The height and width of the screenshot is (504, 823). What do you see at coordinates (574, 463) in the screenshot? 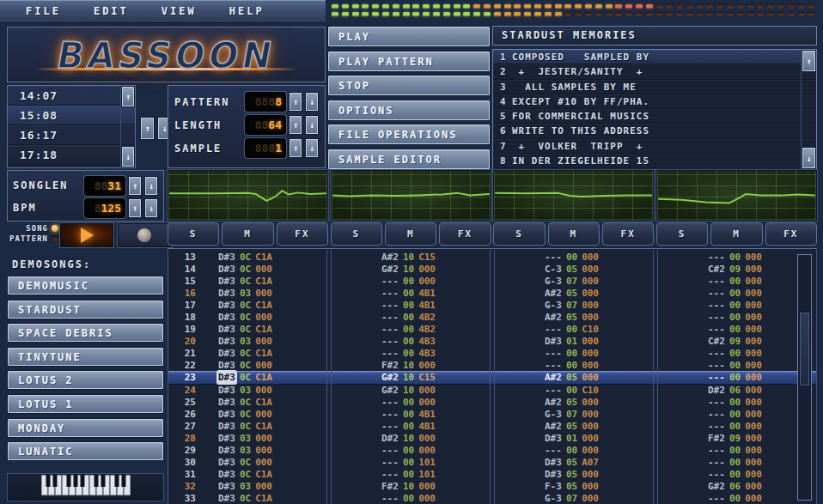
I see `pattern-row: D#305A07` at bounding box center [574, 463].